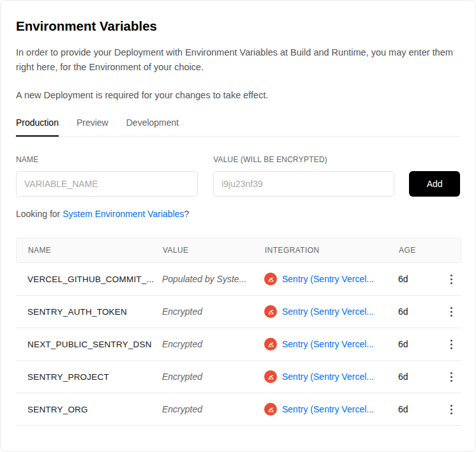  Describe the element at coordinates (239, 410) in the screenshot. I see `table-row: SENTRY_ORG Encrypted Sentry (Sentry Verc…` at that location.